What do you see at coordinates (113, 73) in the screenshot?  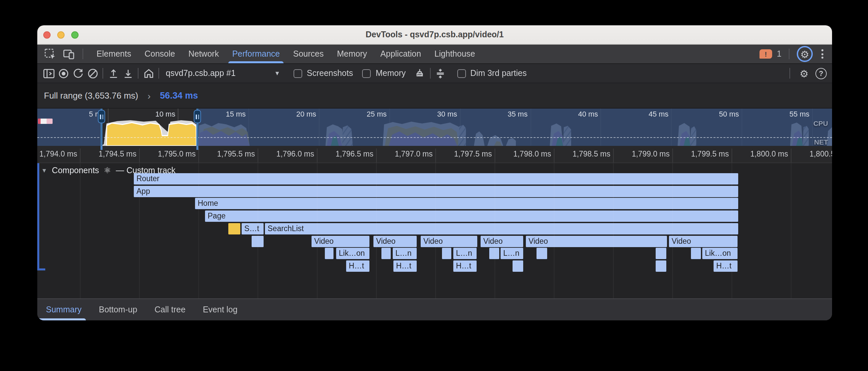 I see `upload-profile-icon` at bounding box center [113, 73].